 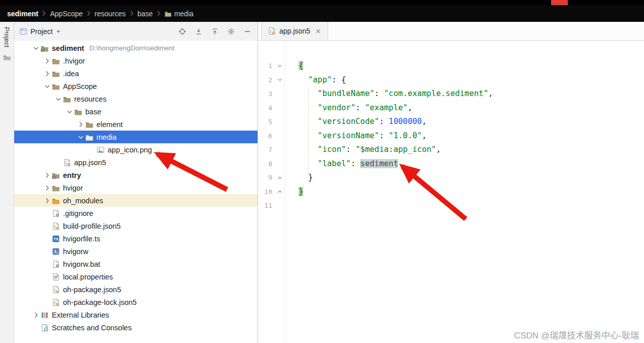 What do you see at coordinates (136, 32) in the screenshot?
I see `project-panel-header: Project` at bounding box center [136, 32].